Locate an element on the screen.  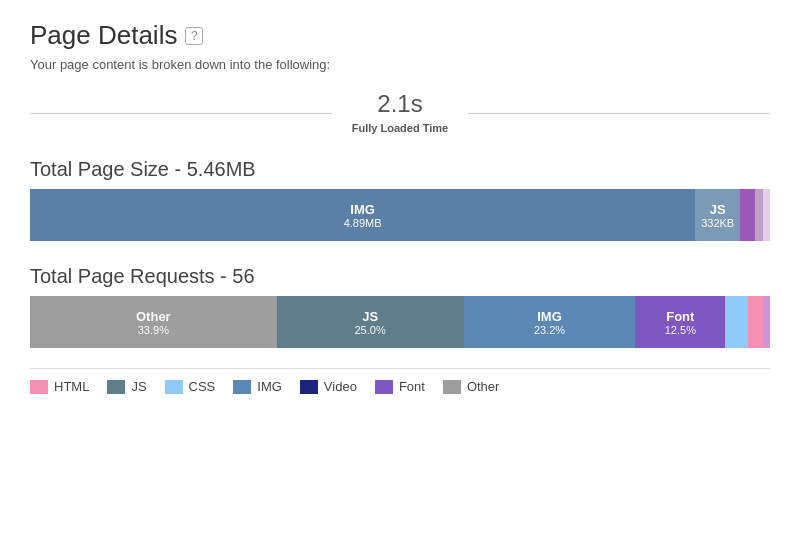
timeline-label: Fully Loaded Time is located at coordinates (400, 128).